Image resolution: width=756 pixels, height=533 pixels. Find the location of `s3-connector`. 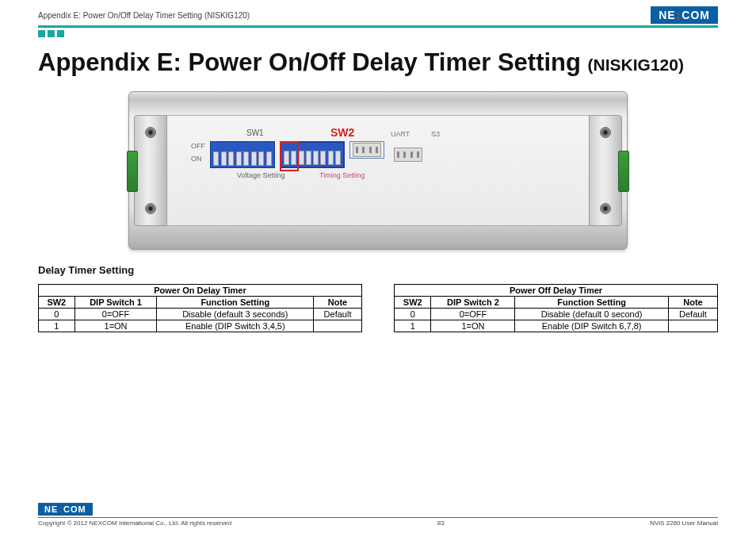

s3-connector is located at coordinates (408, 155).